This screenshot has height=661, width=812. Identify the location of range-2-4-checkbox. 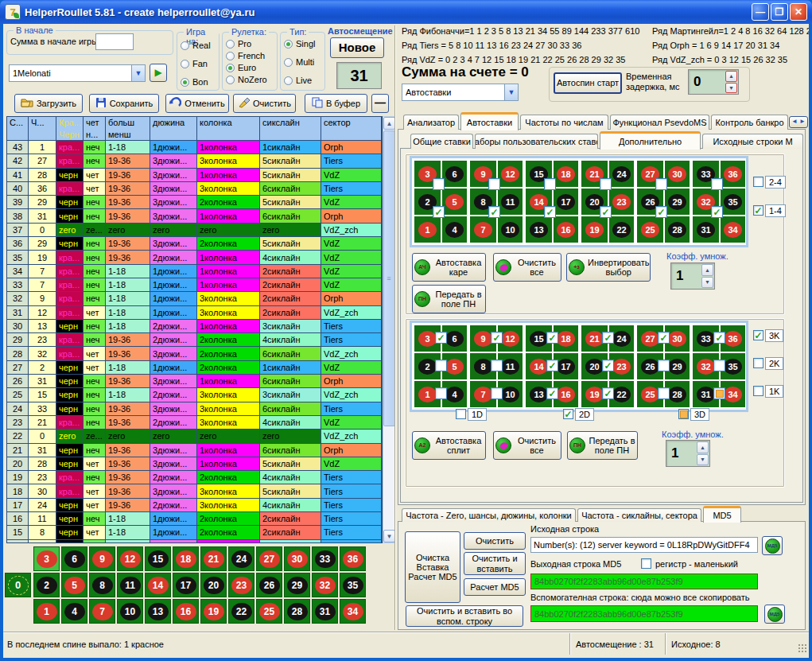
(759, 181).